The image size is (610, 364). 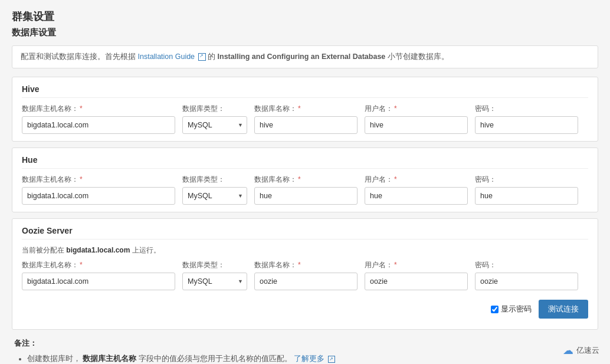 I want to click on hive-dbname-input, so click(x=306, y=125).